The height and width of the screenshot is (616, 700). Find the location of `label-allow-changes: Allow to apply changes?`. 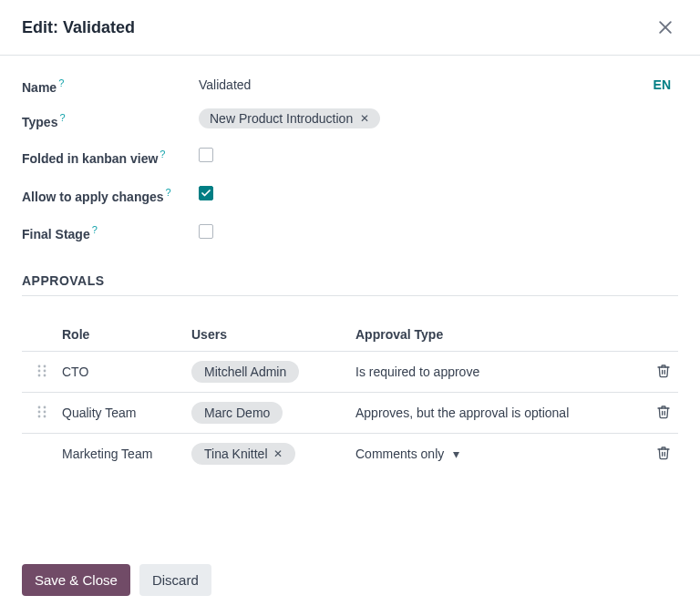

label-allow-changes: Allow to apply changes? is located at coordinates (110, 196).